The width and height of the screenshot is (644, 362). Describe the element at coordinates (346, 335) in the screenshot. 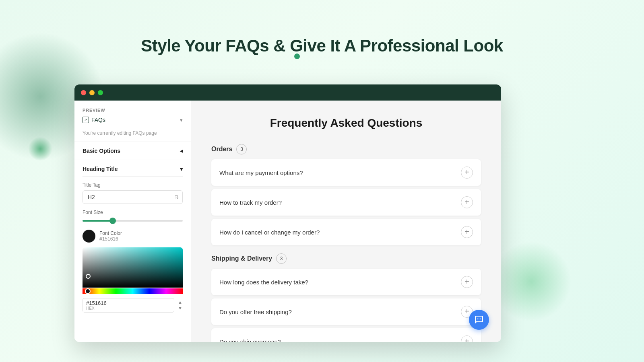

I see `faq-item: Do you ship overseas? +` at that location.